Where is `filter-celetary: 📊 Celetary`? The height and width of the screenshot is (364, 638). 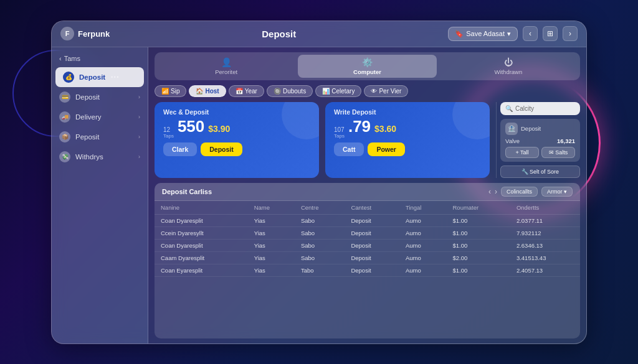 filter-celetary: 📊 Celetary is located at coordinates (338, 91).